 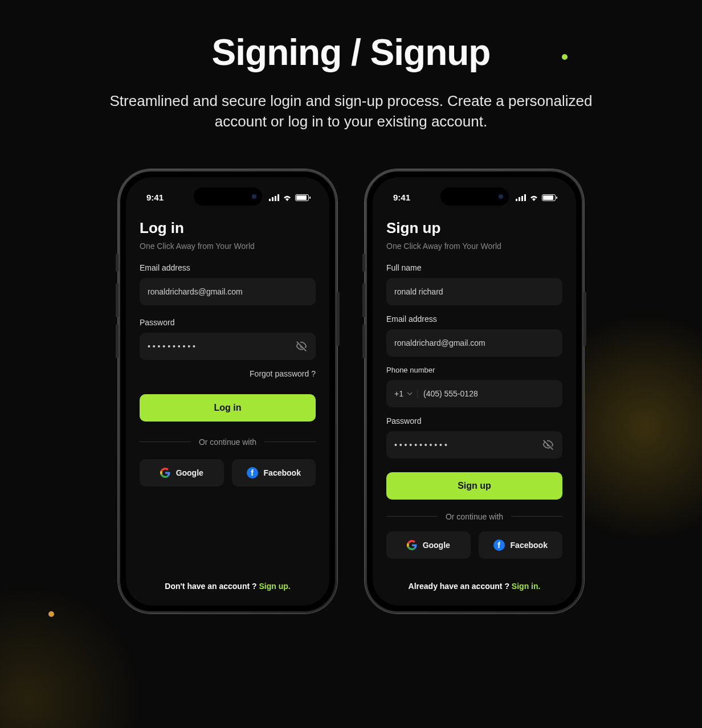 I want to click on google-signup-button: Google, so click(x=428, y=545).